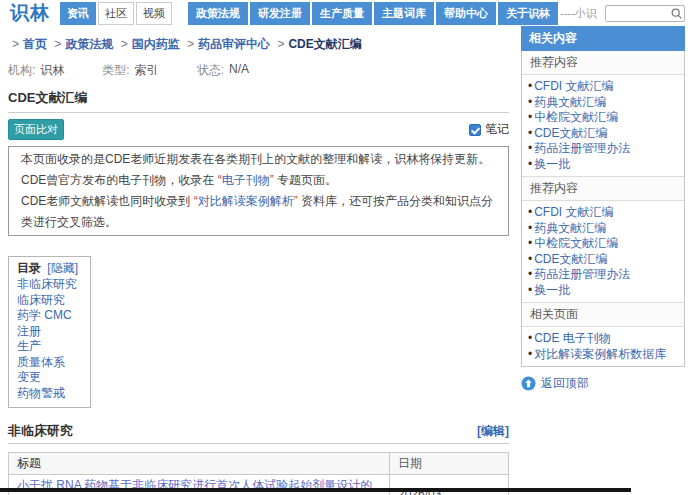  What do you see at coordinates (466, 14) in the screenshot?
I see `nav-item: 帮助中心` at bounding box center [466, 14].